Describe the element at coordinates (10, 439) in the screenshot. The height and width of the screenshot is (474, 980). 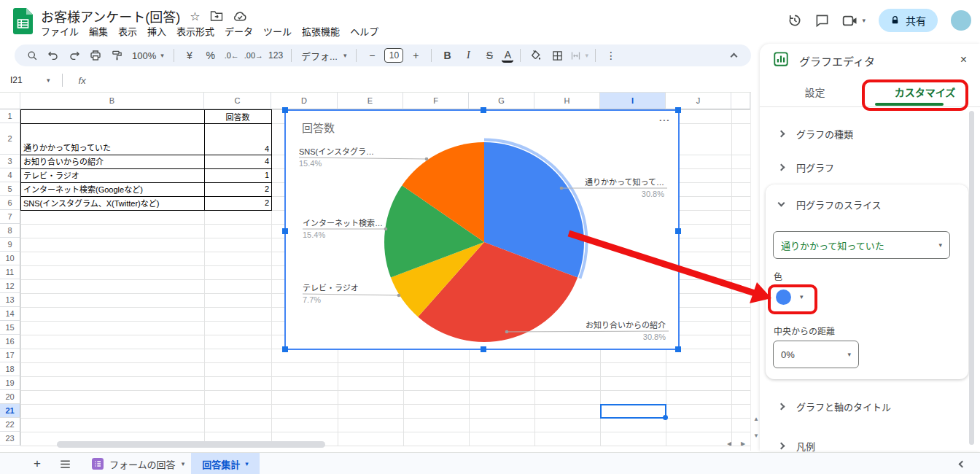
I see `row-header-23: 23` at that location.